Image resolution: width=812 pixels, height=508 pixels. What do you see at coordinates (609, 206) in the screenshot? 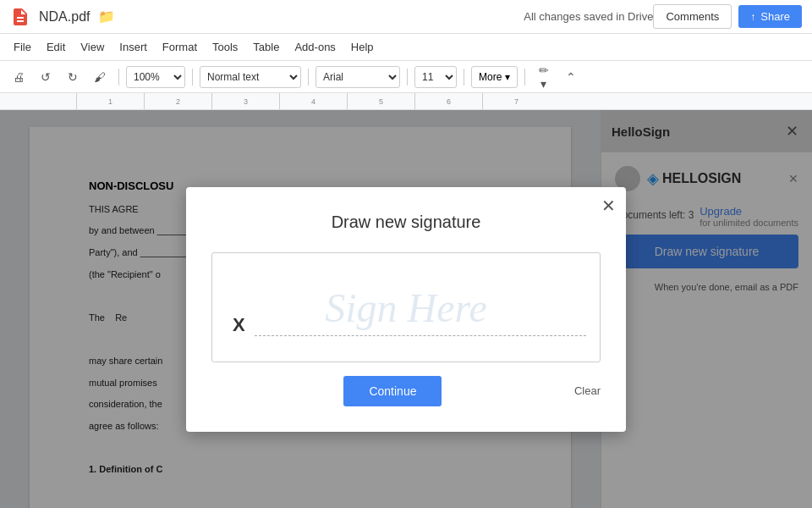
I see `modal-close-button: ✕` at bounding box center [609, 206].